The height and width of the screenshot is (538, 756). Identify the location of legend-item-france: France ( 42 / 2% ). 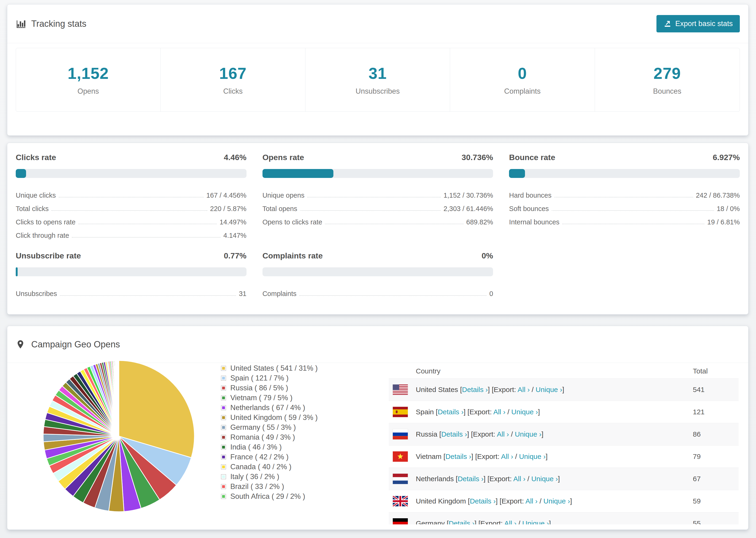
(269, 457).